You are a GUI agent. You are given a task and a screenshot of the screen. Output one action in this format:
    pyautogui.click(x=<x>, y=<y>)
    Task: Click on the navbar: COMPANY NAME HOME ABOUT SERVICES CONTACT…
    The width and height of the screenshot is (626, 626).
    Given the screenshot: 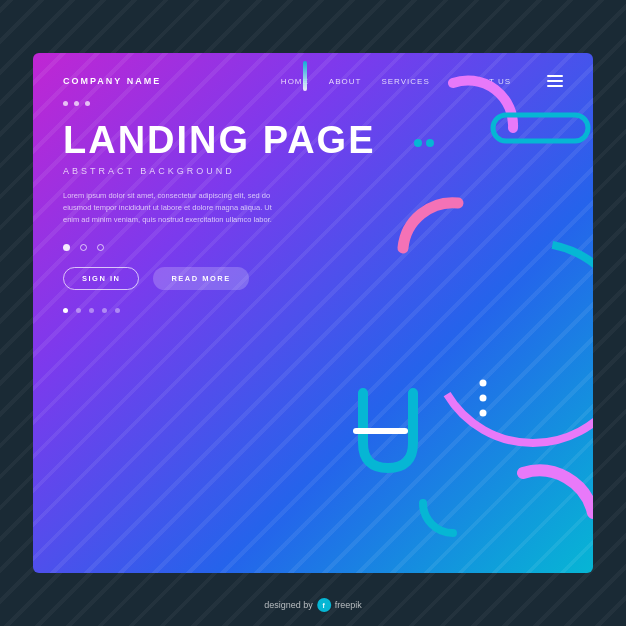 What is the action you would take?
    pyautogui.click(x=313, y=70)
    